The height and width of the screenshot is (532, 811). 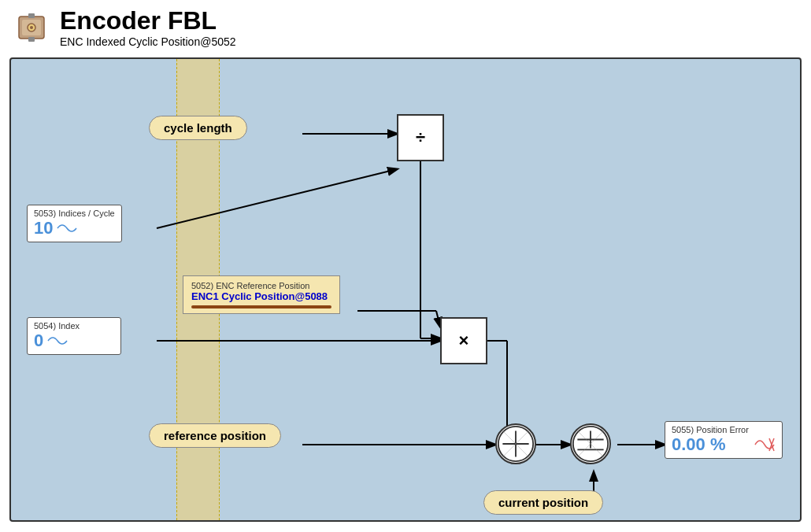 What do you see at coordinates (74, 213) in the screenshot?
I see `indices-label: 5053) Indices / Cycle` at bounding box center [74, 213].